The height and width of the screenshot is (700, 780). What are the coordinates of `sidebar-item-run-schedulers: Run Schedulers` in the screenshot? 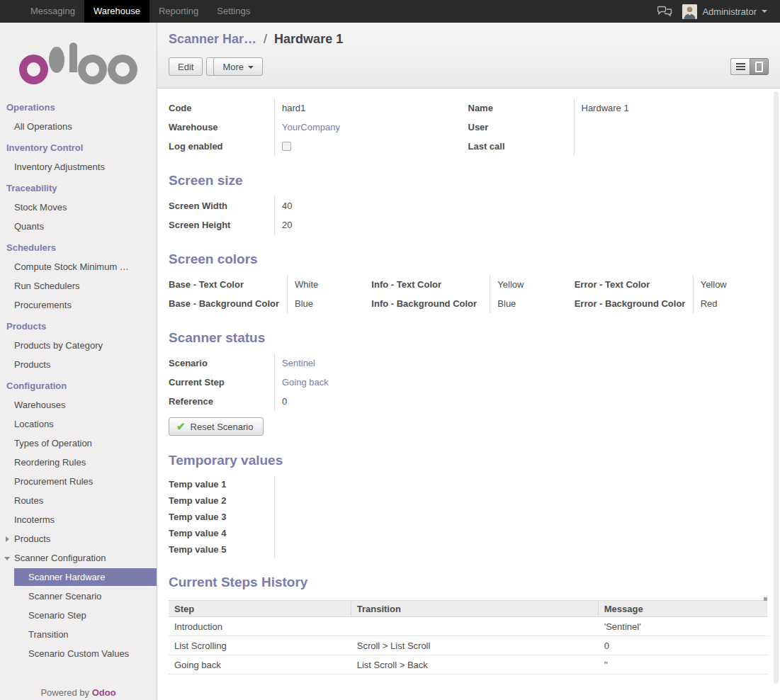 It's located at (78, 286).